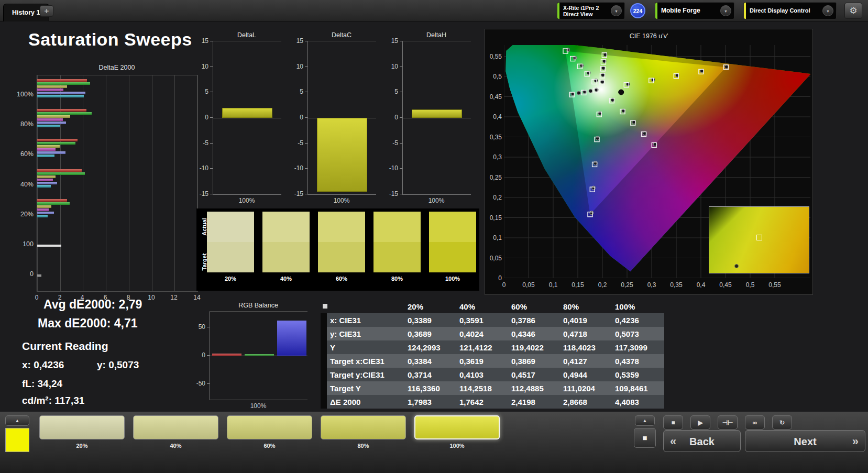 This screenshot has height=473, width=868. What do you see at coordinates (504, 285) in the screenshot?
I see `cie-x-tick-label: 0` at bounding box center [504, 285].